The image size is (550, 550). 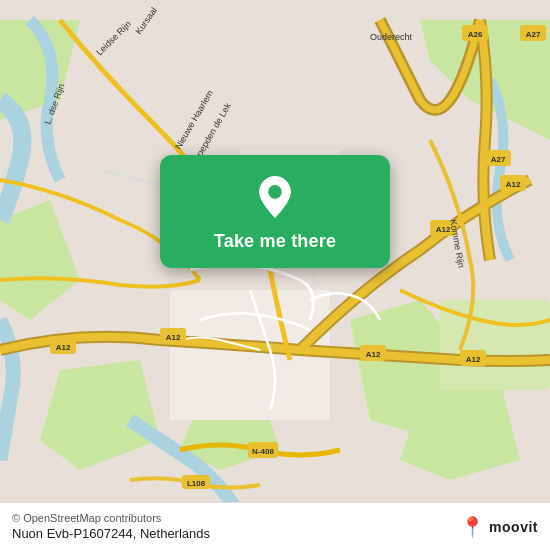 What do you see at coordinates (499, 527) in the screenshot?
I see `moovit-logo: 📍 moovit` at bounding box center [499, 527].